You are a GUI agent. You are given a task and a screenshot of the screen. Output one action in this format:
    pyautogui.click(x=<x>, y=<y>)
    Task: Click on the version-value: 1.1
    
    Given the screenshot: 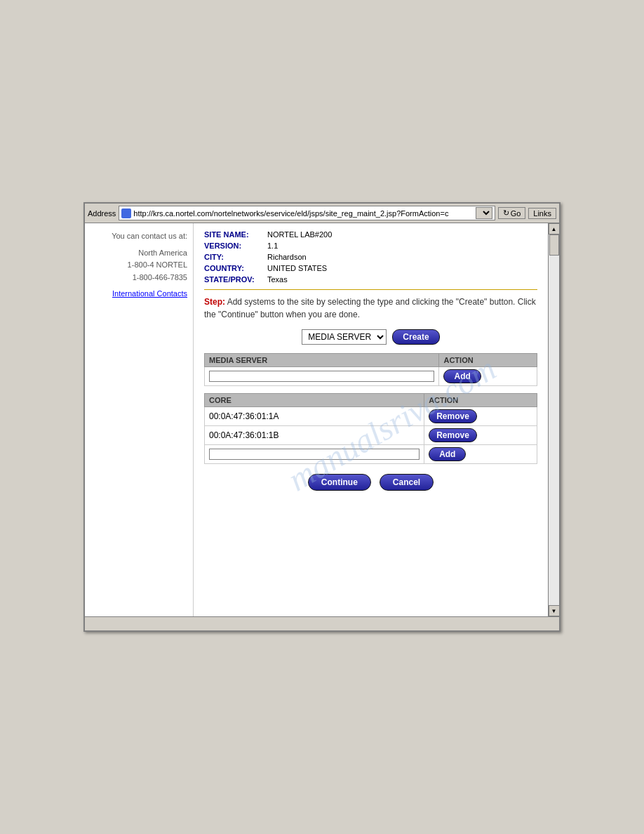 What is the action you would take?
    pyautogui.click(x=272, y=246)
    